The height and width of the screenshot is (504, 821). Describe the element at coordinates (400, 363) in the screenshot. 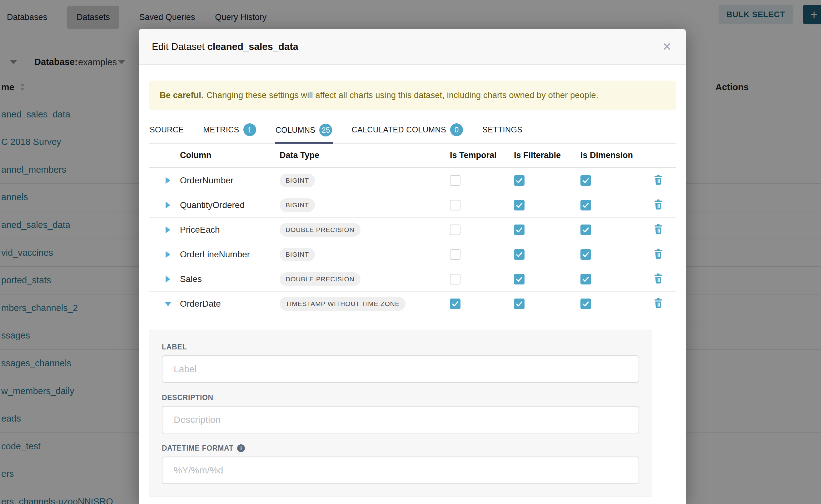

I see `label-field-group: LABEL` at that location.